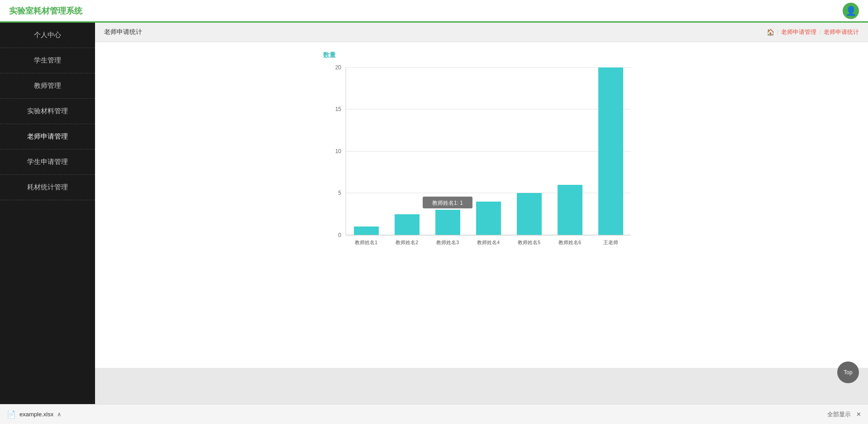 The height and width of the screenshot is (424, 868). I want to click on sidebar-item-stats: 耗材统计管理, so click(48, 188).